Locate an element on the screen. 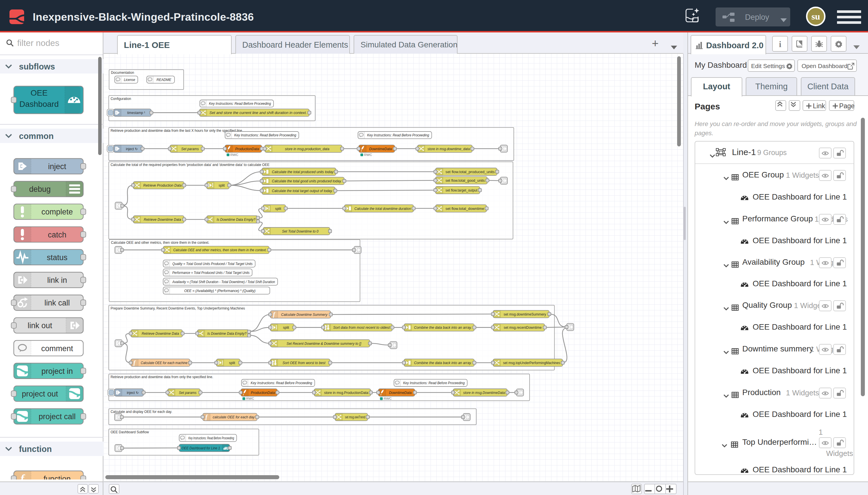 The width and height of the screenshot is (868, 495). svg-text: set flow.total_produced_units is located at coordinates (470, 172).